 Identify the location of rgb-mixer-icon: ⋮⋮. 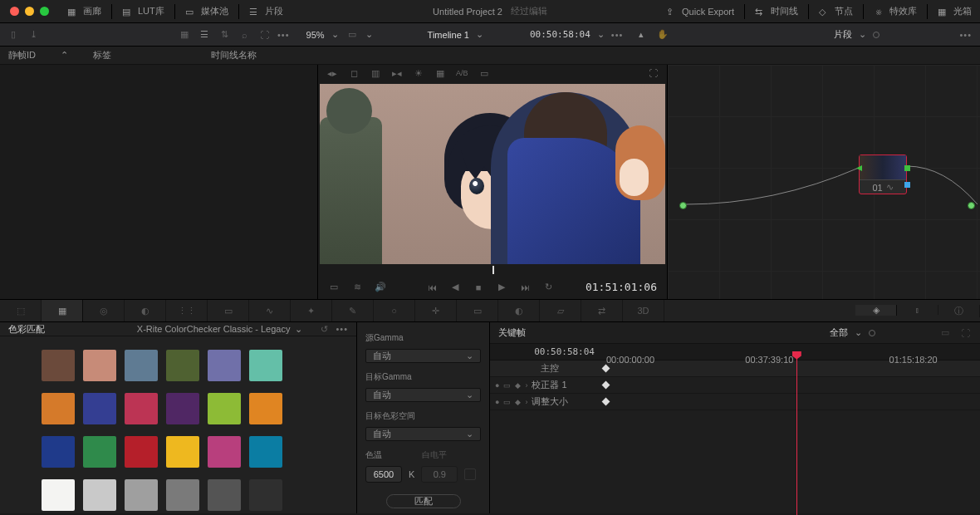
(187, 311).